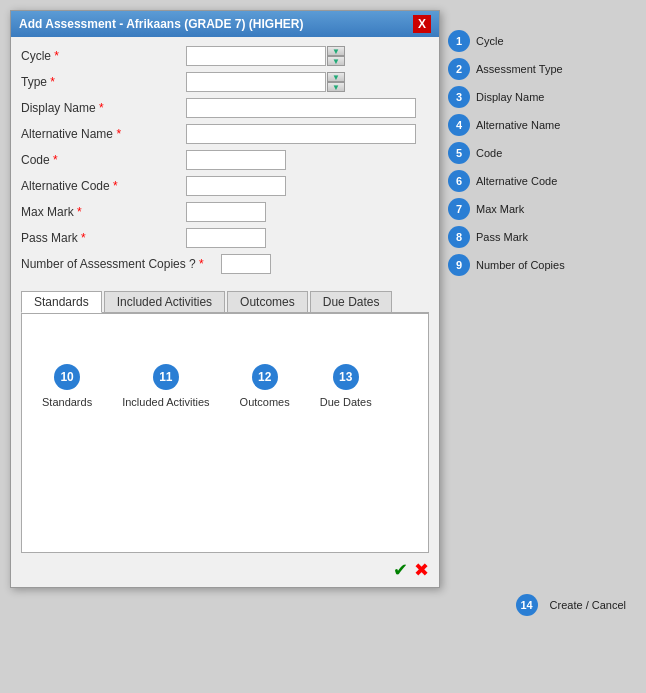  What do you see at coordinates (67, 386) in the screenshot?
I see `tab-bubble-standards: 10 Standards` at bounding box center [67, 386].